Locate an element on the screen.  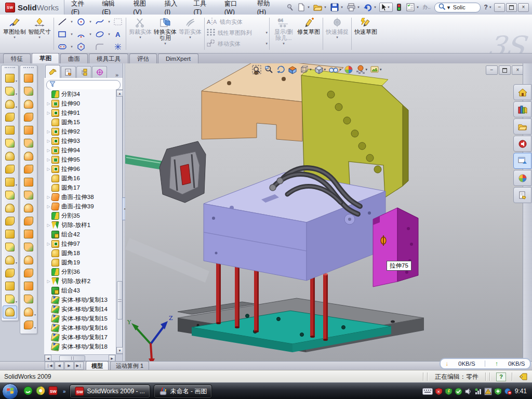
replace-face-button is located at coordinates (29, 221).